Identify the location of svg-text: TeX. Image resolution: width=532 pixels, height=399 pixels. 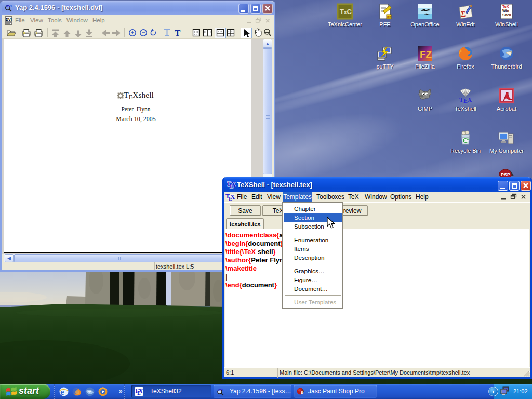
(506, 6).